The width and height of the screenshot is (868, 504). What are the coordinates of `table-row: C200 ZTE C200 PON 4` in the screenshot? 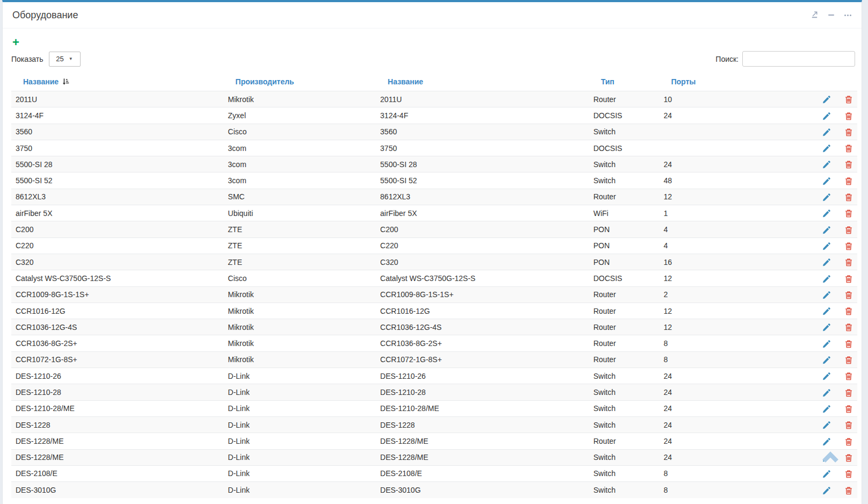 It's located at (434, 229).